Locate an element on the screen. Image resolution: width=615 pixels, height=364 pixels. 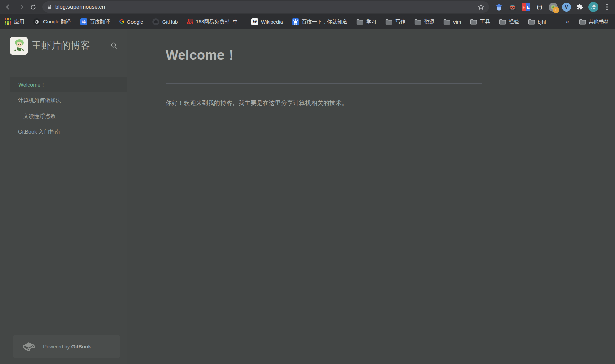
nav-item-floating-point: 一文读懂浮点数 is located at coordinates (69, 116).